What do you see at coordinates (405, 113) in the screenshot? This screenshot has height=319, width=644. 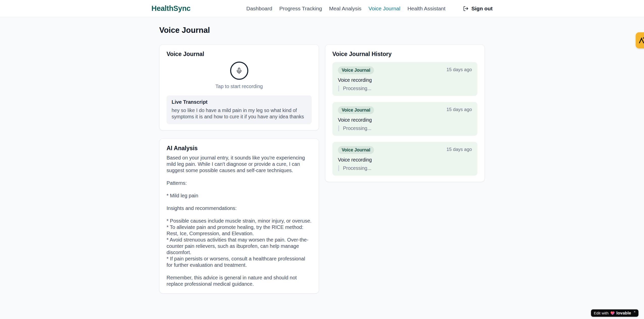 I see `right-column: Voice Journal History Voice Journal 15 d…` at bounding box center [405, 113].